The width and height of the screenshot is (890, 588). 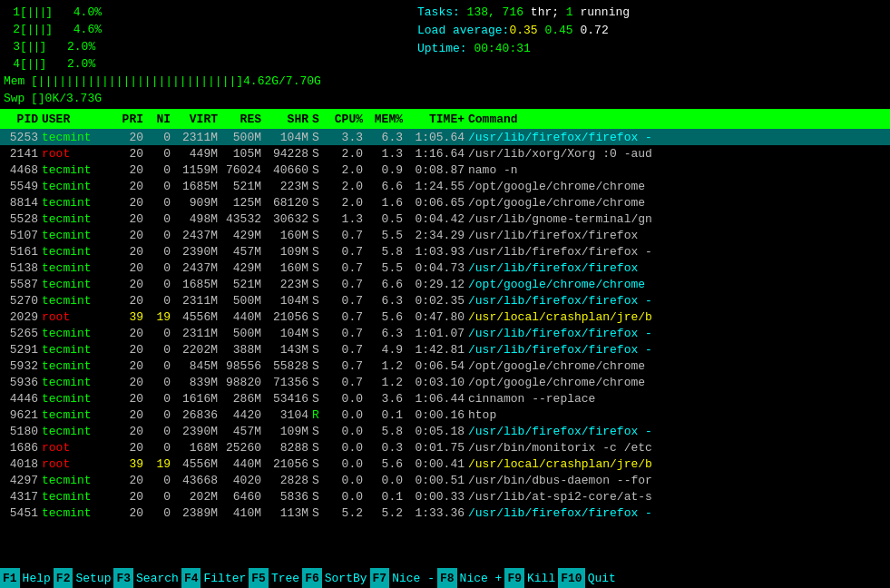 I want to click on proc-time: 0:29.12, so click(x=437, y=285).